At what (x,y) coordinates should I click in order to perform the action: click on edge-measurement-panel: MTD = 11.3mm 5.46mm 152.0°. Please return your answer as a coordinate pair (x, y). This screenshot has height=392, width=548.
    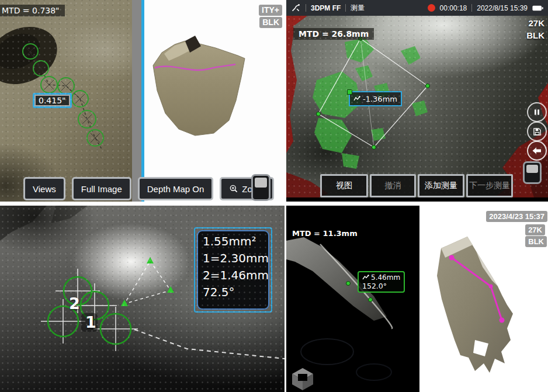
    Looking at the image, I should click on (353, 299).